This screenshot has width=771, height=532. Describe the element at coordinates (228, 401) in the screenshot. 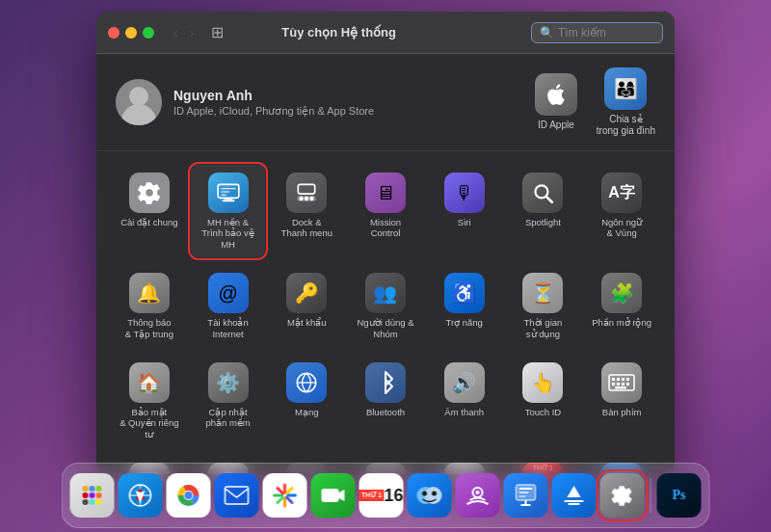

I see `grid-item-update: ⚙️ Cập nhậtphần mềm` at that location.